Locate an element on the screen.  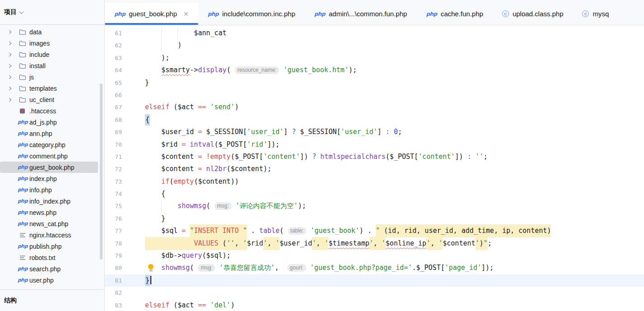
structure-panel-title: 结构 is located at coordinates (10, 301).